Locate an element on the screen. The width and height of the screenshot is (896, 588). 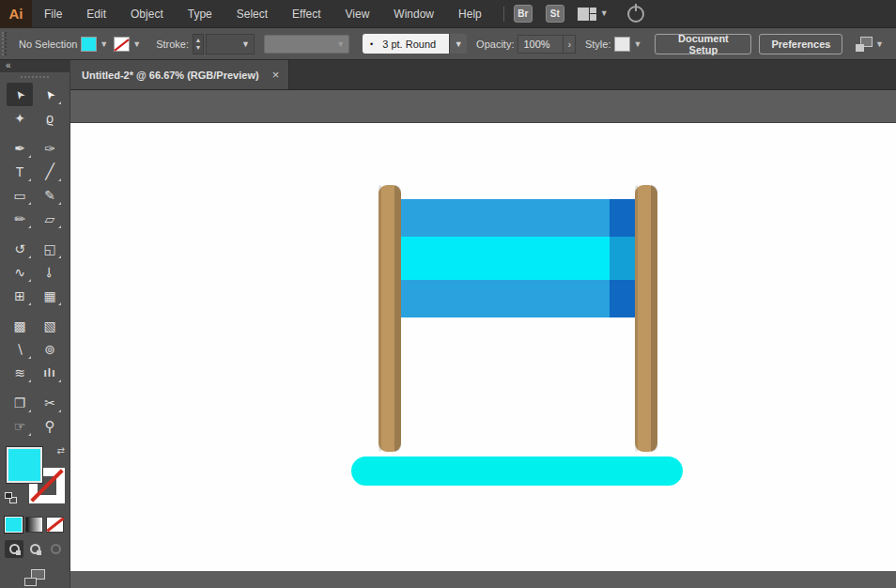
base-shape is located at coordinates (517, 472).